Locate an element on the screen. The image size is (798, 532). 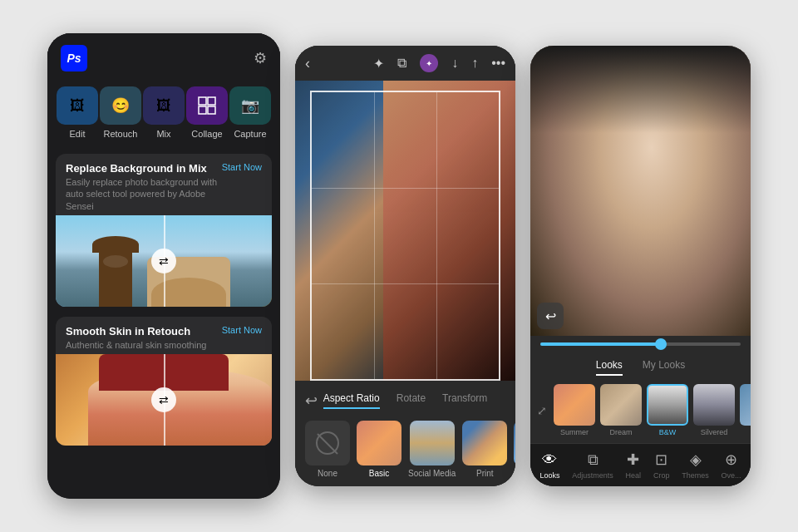
tool-heal: ✚ Heal is located at coordinates (633, 466).